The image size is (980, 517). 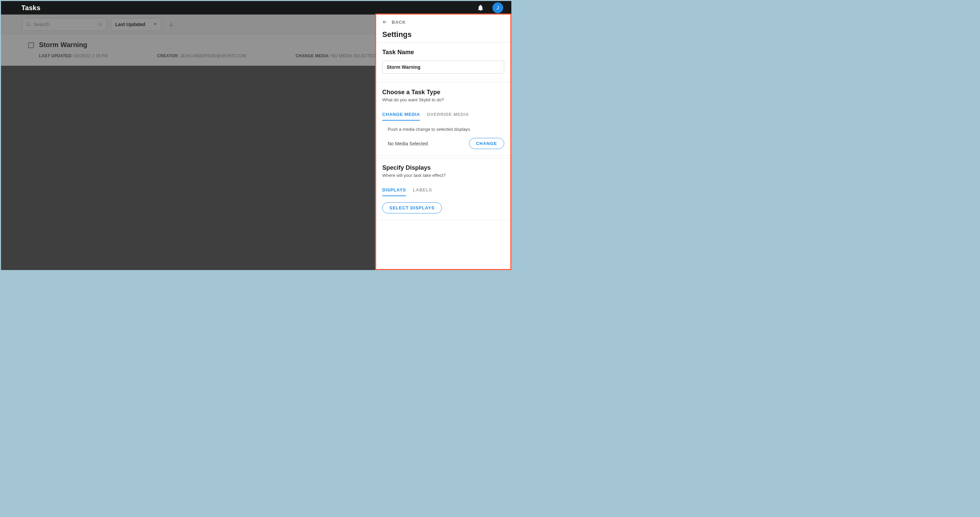 I want to click on page-title: Tasks, so click(x=31, y=8).